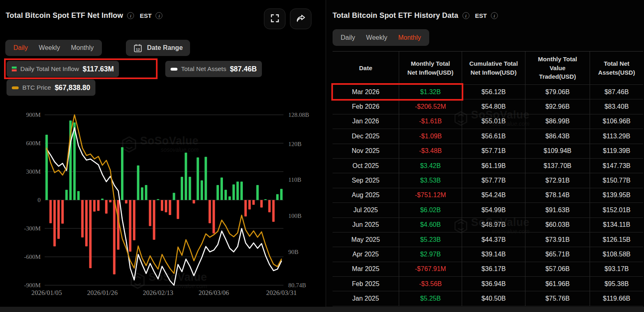  I want to click on legend-value: $87.46B, so click(243, 69).